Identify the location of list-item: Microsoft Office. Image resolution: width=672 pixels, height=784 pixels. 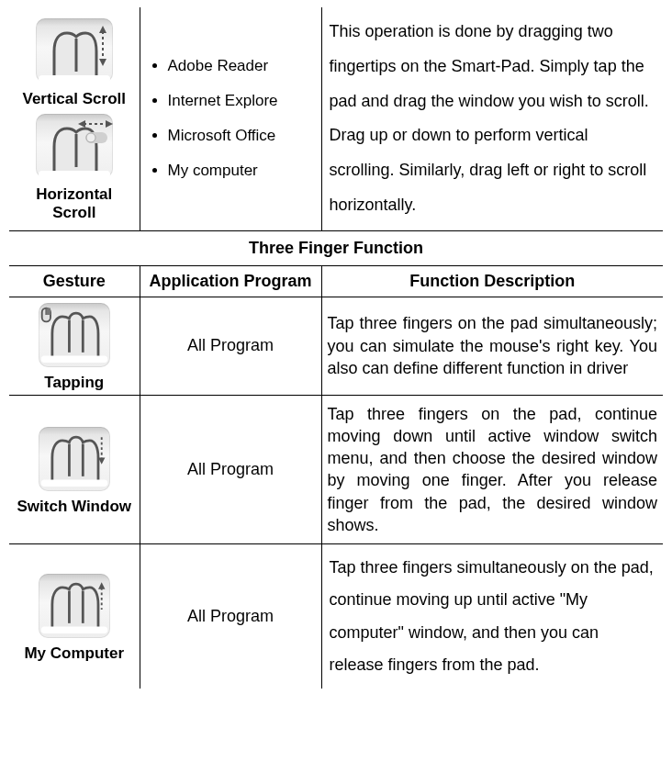
(241, 136).